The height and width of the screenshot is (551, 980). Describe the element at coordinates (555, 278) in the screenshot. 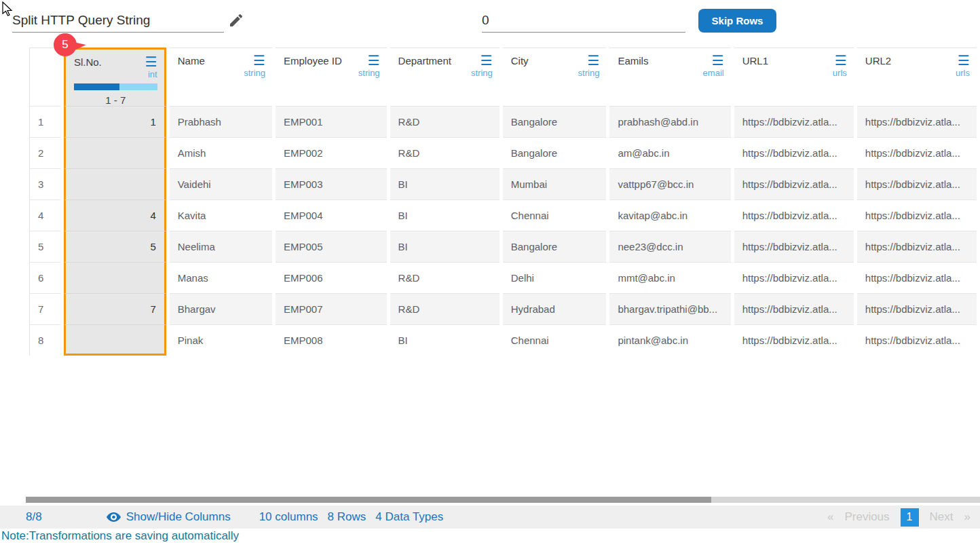

I see `cell-city: Delhi` at that location.